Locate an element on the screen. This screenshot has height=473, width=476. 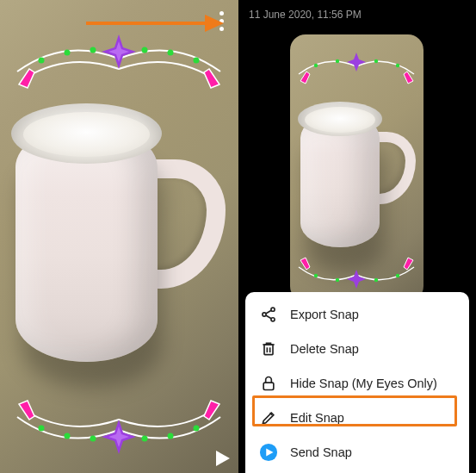
send-circle-icon is located at coordinates (269, 452).